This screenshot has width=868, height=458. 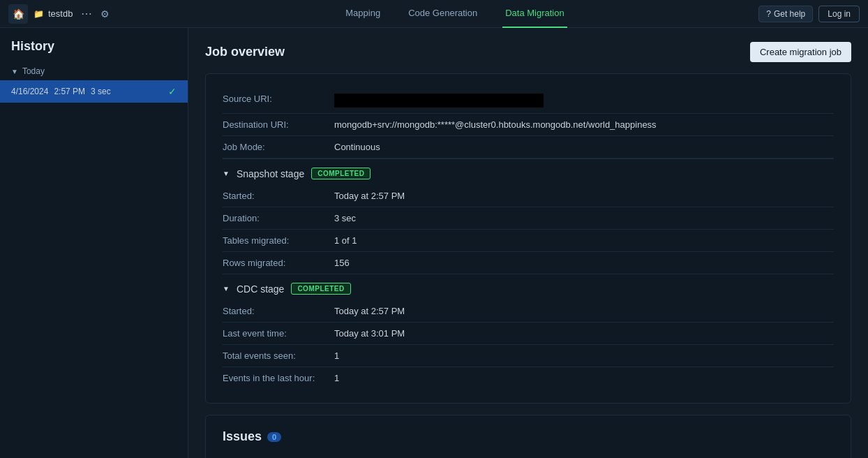 What do you see at coordinates (278, 195) in the screenshot?
I see `snapshot-started-label: Started:` at bounding box center [278, 195].